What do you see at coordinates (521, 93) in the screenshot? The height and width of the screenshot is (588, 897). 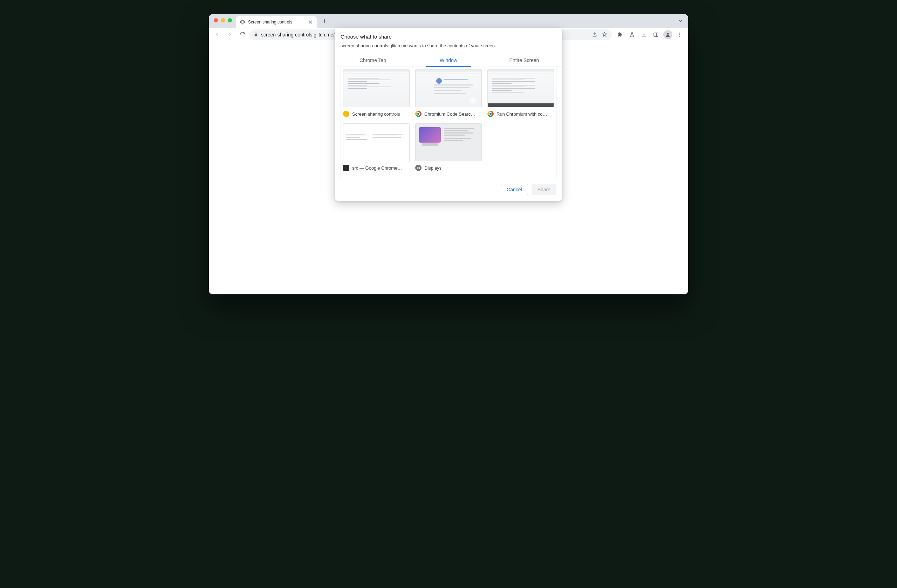 I see `share-option: Run Chromium with co…` at bounding box center [521, 93].